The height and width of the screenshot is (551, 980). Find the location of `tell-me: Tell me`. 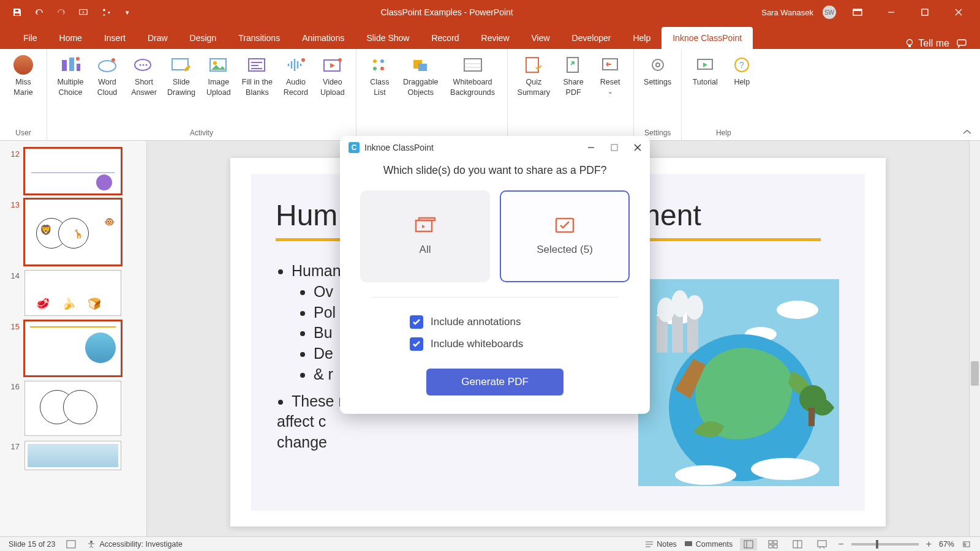

tell-me: Tell me is located at coordinates (927, 43).